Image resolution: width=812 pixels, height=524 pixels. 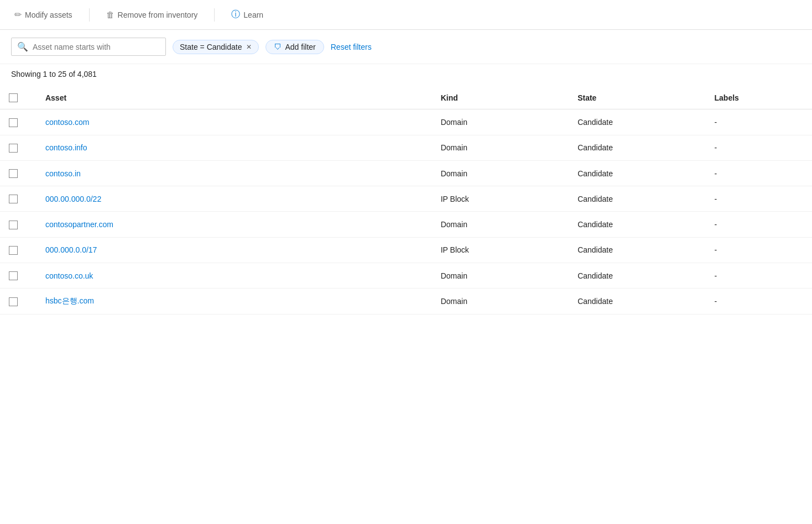 I want to click on showing-text: Showing 1 to 25 of 4,081, so click(x=406, y=73).